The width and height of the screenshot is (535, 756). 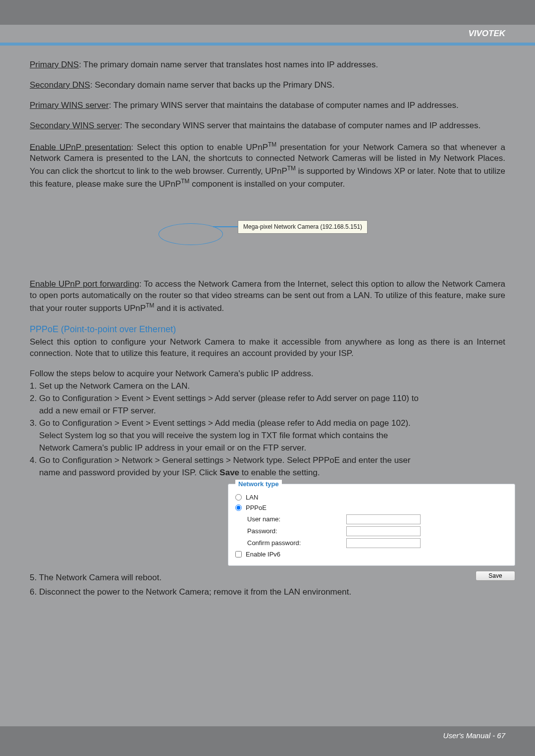 I want to click on pppoe-follow: Follow the steps below to acquire your N…, so click(x=268, y=374).